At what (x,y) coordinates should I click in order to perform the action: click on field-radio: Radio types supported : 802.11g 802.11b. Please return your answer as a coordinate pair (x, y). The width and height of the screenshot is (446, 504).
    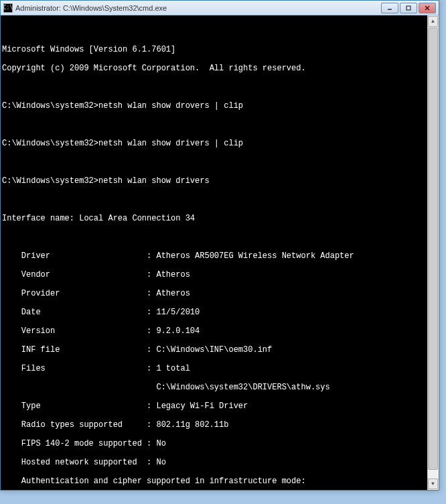
    Looking at the image, I should click on (214, 425).